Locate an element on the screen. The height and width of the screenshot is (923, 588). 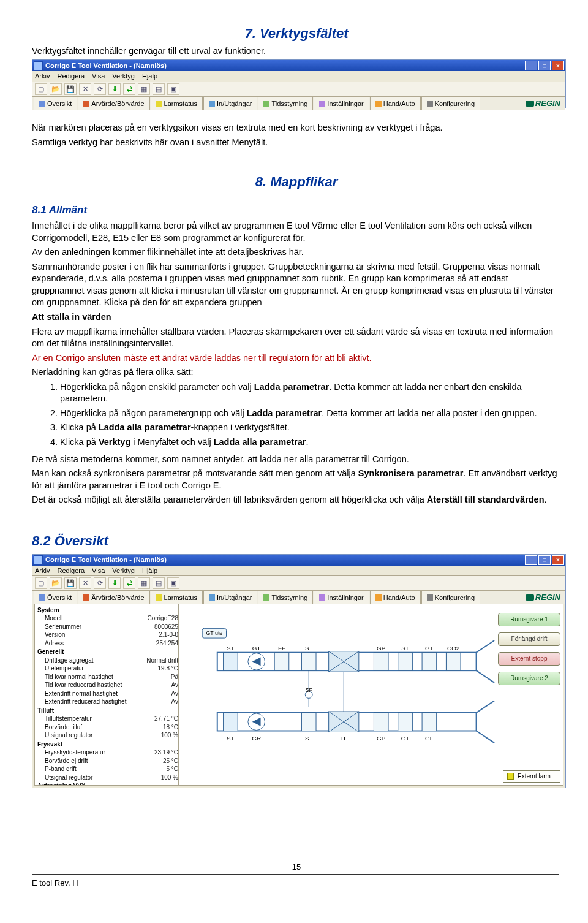
p-fl1: Flera av mappflikarna innehåller ställba… is located at coordinates (296, 338).